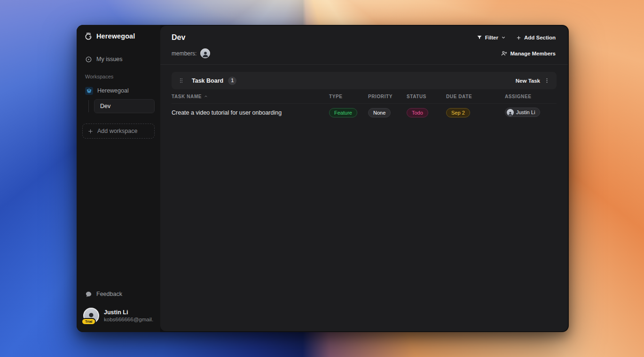 Image resolution: width=644 pixels, height=357 pixels. What do you see at coordinates (364, 45) in the screenshot?
I see `main-header: Dev Filter` at bounding box center [364, 45].